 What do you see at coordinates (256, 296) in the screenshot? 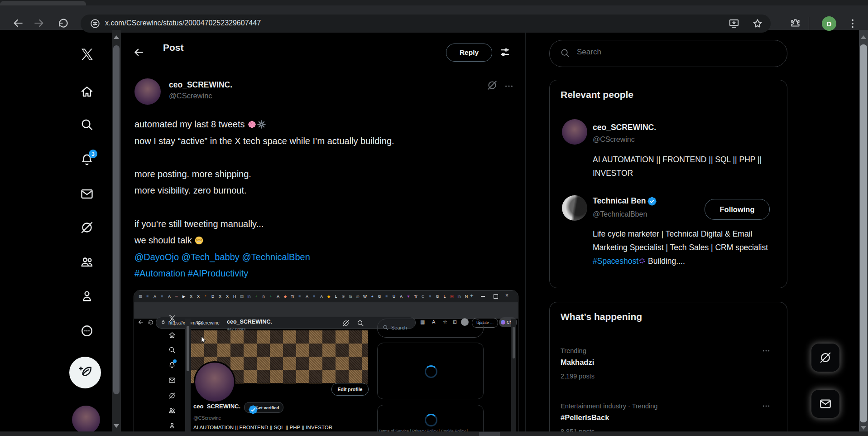
I see `browser-tab-favicon: +` at bounding box center [256, 296].